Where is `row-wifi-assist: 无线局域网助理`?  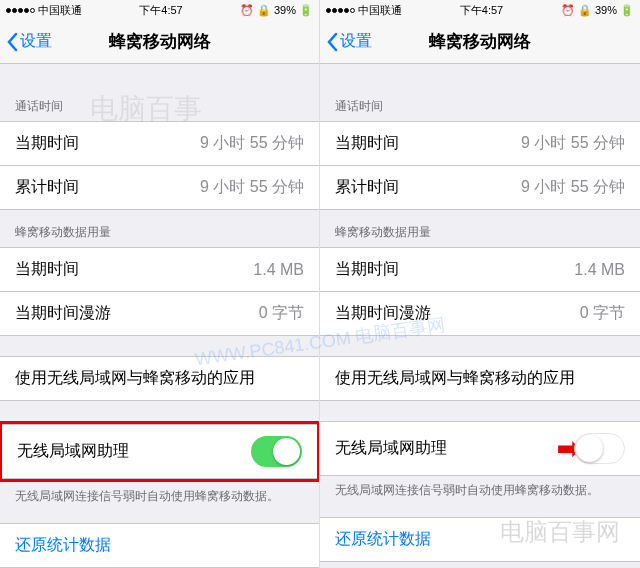
row-wifi-assist: 无线局域网助理 is located at coordinates (160, 452).